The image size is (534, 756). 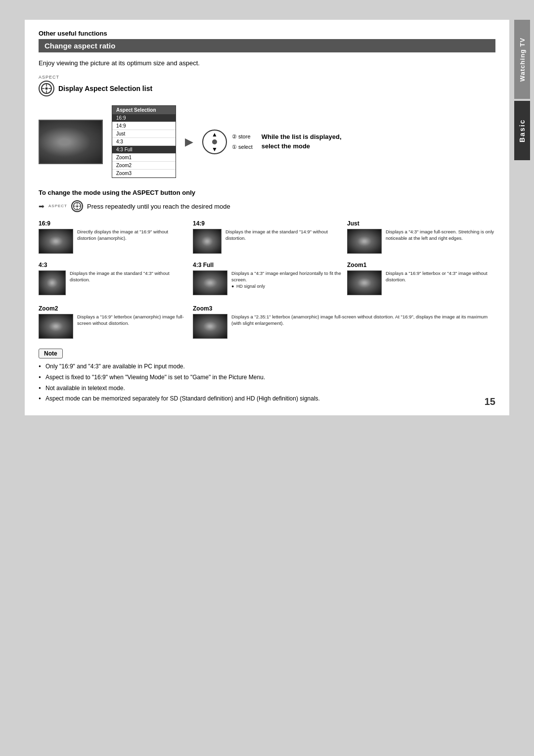 I want to click on change-mode-title: To change the mode using the ASPECT butt…, so click(x=267, y=193).